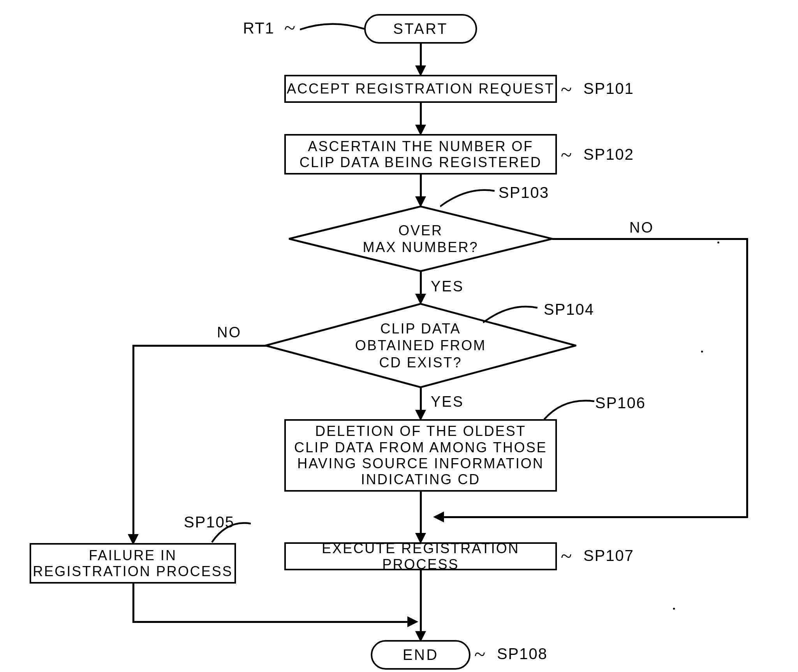  Describe the element at coordinates (524, 192) in the screenshot. I see `sp103-label: SP103` at that location.